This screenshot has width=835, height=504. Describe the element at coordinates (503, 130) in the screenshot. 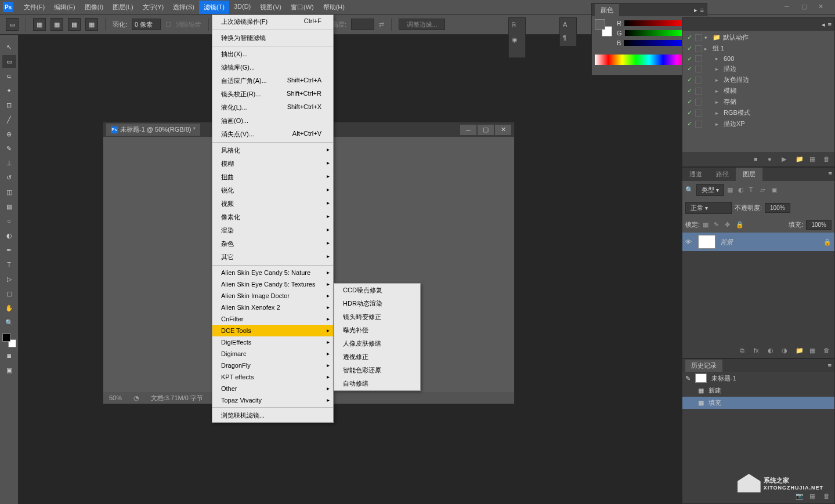

I see `doc-close-button: ✕` at that location.